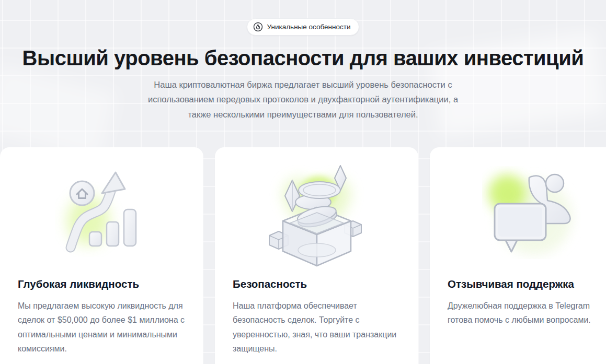 This screenshot has height=364, width=606. What do you see at coordinates (317, 327) in the screenshot?
I see `card-text: Наша платформа обеспечивает безопасность…` at bounding box center [317, 327].